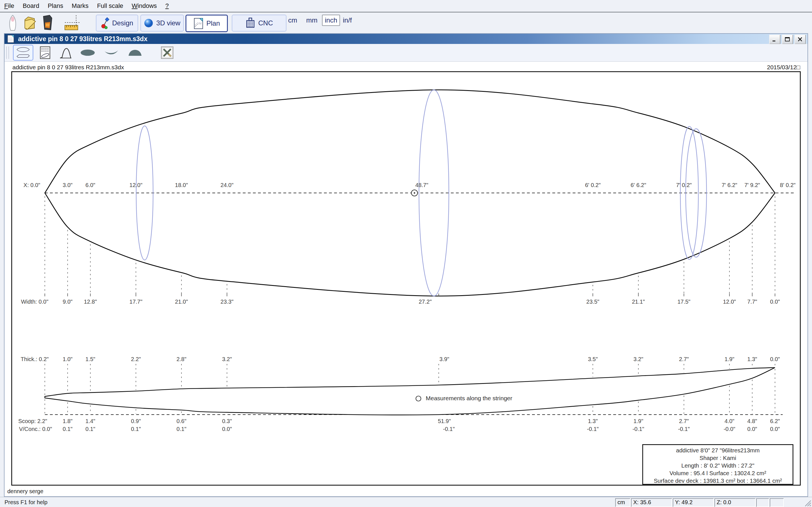 This screenshot has width=812, height=507. What do you see at coordinates (752, 302) in the screenshot?
I see `width-row-label: 7.7"` at bounding box center [752, 302].